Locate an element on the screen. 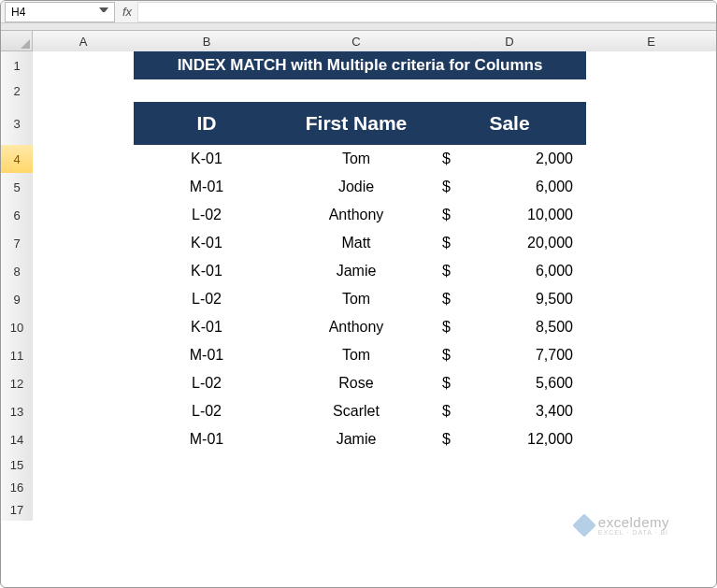  cell-d13: $3,400 is located at coordinates (509, 411).